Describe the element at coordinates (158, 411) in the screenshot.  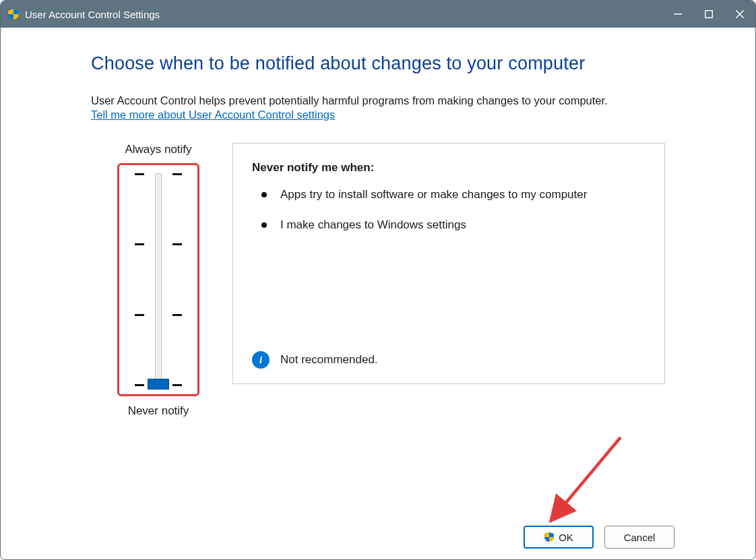
I see `slider-bottom-label: Never notify` at that location.